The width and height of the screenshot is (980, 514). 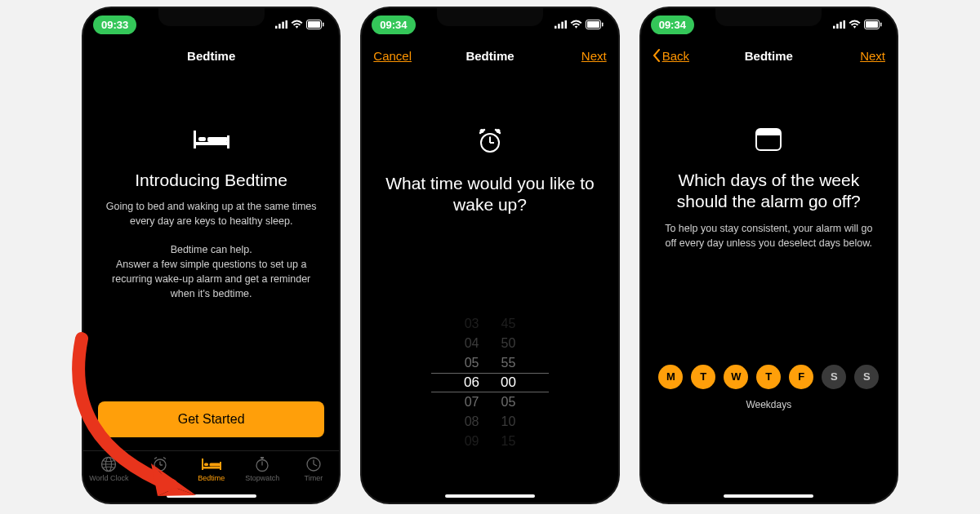 I want to click on time-pill: 09:34, so click(x=673, y=24).